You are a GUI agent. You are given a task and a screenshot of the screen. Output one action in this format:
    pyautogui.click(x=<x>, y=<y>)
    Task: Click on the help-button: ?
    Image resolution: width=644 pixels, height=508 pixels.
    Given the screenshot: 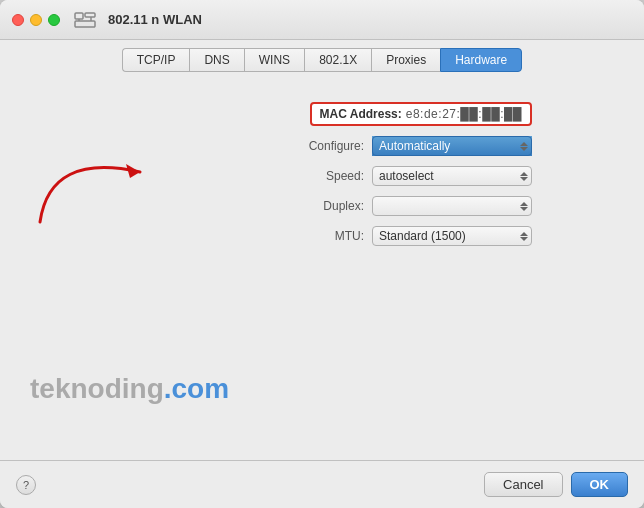 What is the action you would take?
    pyautogui.click(x=26, y=485)
    